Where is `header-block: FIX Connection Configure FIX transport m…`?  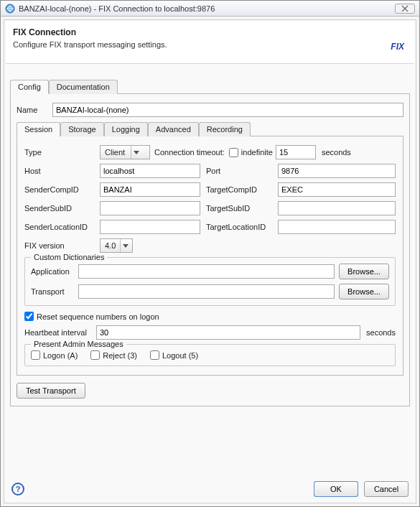 header-block: FIX Connection Configure FIX transport m… is located at coordinates (210, 43).